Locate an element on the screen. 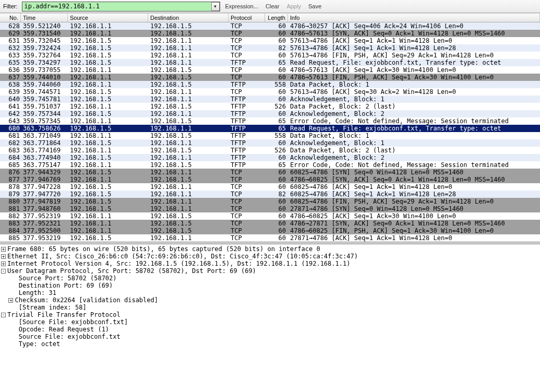  packet-row: 881377.948760192.168.1.5192.168.1.1TCP60… is located at coordinates (270, 209).